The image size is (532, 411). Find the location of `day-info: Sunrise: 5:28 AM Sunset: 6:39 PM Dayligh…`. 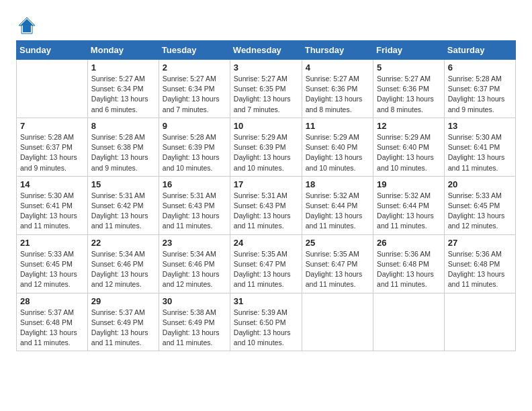

day-info: Sunrise: 5:28 AM Sunset: 6:39 PM Dayligh… is located at coordinates (195, 153).